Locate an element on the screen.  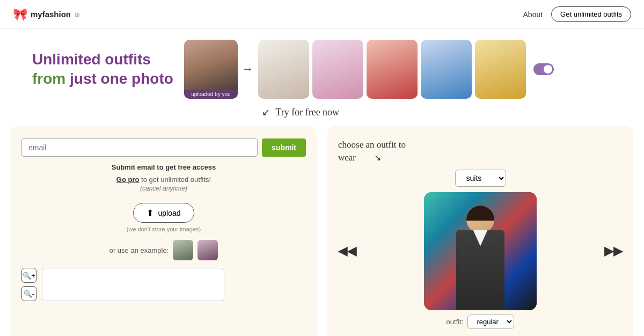
try-free-text: Try for free now is located at coordinates (307, 112).